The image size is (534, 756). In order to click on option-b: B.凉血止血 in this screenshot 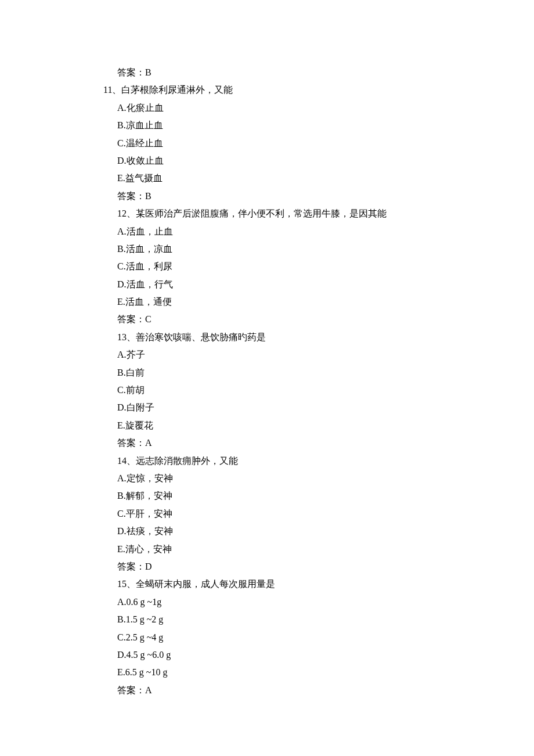, I will do `click(319, 125)`.